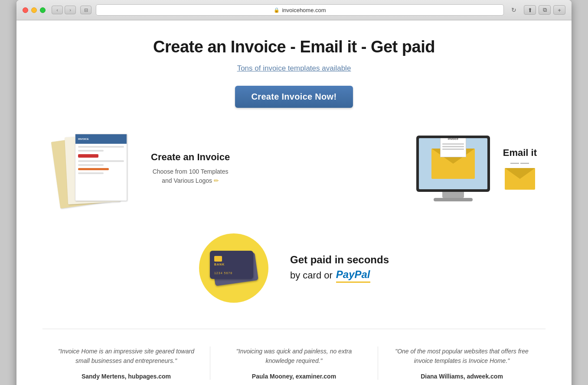 Image resolution: width=588 pixels, height=385 pixels. I want to click on payment-title: Get paid in seconds, so click(340, 260).